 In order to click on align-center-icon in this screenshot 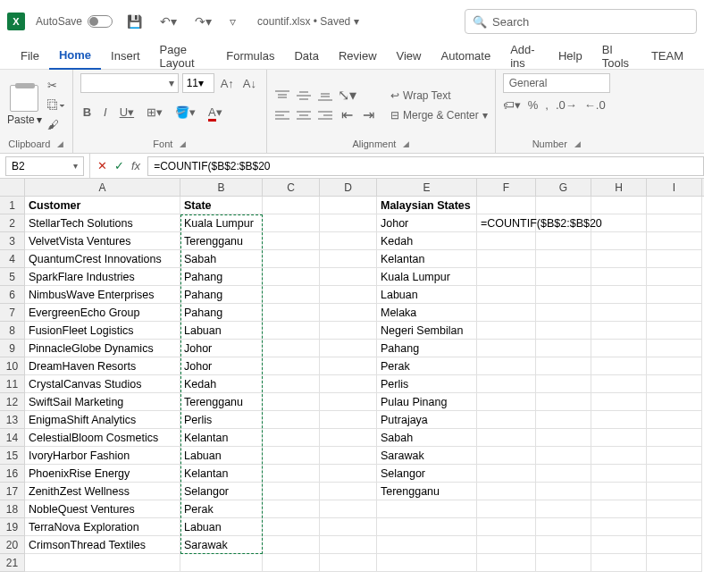, I will do `click(304, 115)`.